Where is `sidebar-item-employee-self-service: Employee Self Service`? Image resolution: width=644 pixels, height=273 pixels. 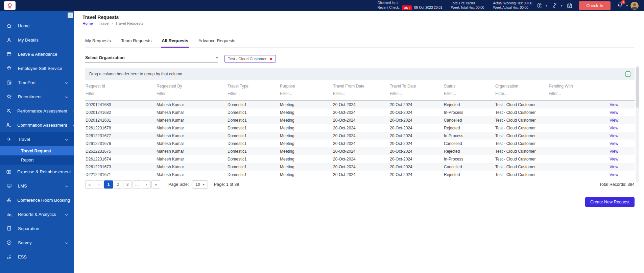
sidebar-item-employee-self-service: Employee Self Service is located at coordinates (37, 68).